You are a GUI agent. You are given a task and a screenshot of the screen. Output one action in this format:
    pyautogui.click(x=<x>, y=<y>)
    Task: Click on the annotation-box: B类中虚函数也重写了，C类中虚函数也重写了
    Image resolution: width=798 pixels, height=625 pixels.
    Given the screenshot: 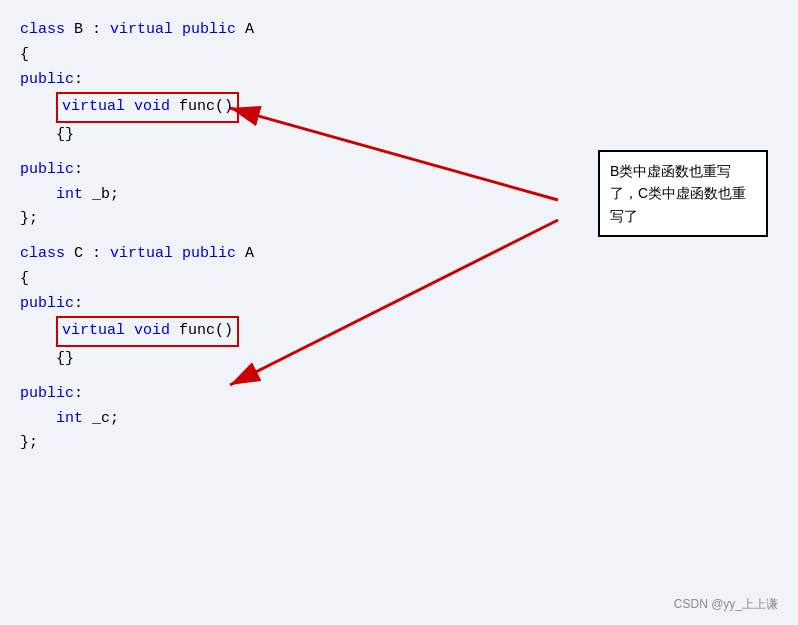 What is the action you would take?
    pyautogui.click(x=683, y=194)
    